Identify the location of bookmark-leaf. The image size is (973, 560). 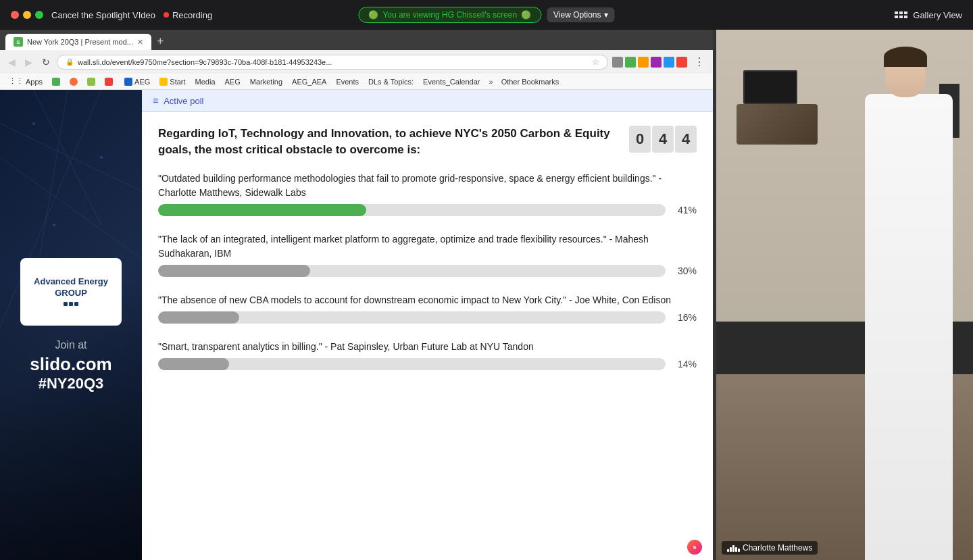
(91, 82).